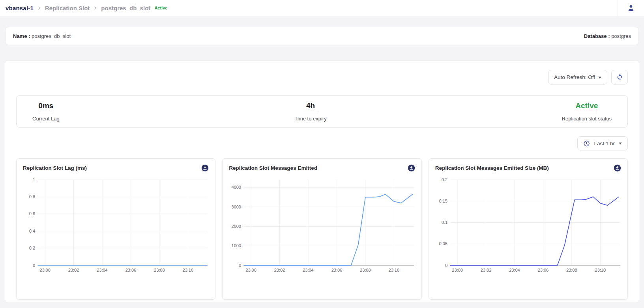 This screenshot has width=644, height=308. What do you see at coordinates (236, 226) in the screenshot?
I see `svg-text: 2000` at bounding box center [236, 226].